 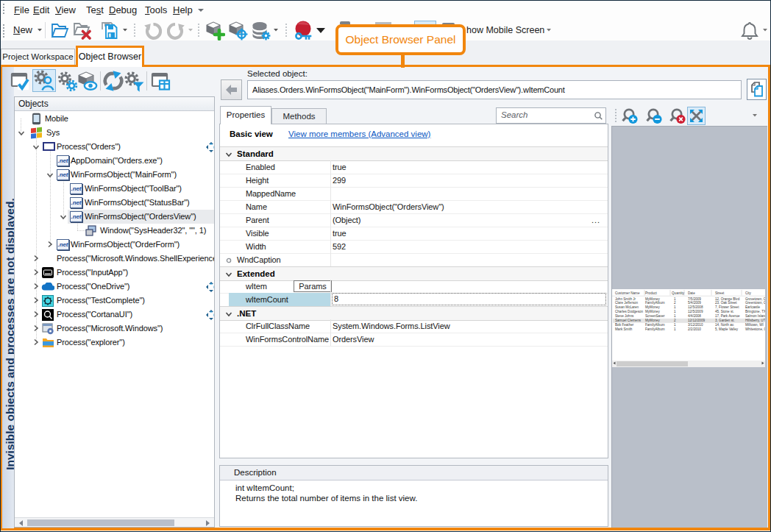 I want to click on svg-text: Salmon Island, so click(x=755, y=316).